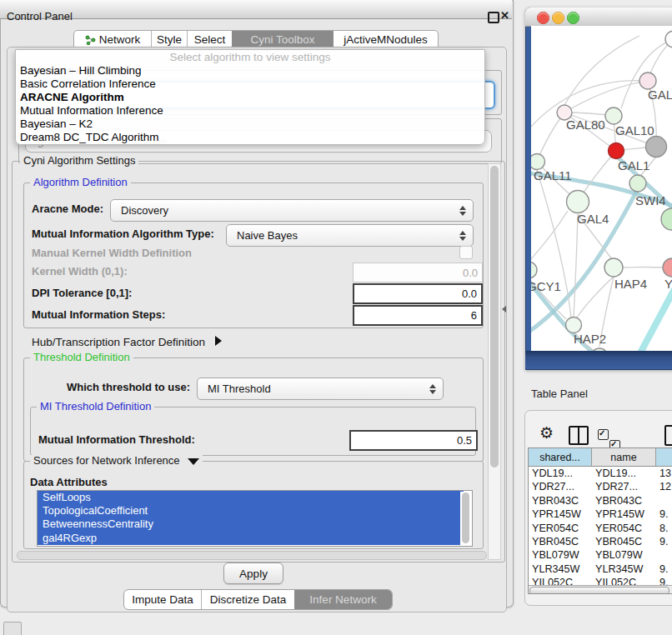 Image resolution: width=672 pixels, height=635 pixels. What do you see at coordinates (600, 514) in the screenshot?
I see `table-row: YPR145WYPR145W9.` at bounding box center [600, 514].